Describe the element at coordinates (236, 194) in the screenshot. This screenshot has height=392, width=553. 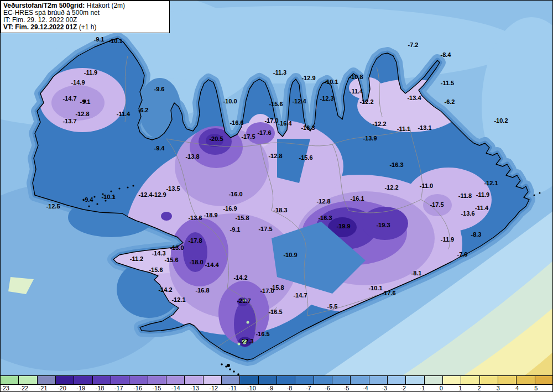
I see `temperature-label: -16.0` at that location.